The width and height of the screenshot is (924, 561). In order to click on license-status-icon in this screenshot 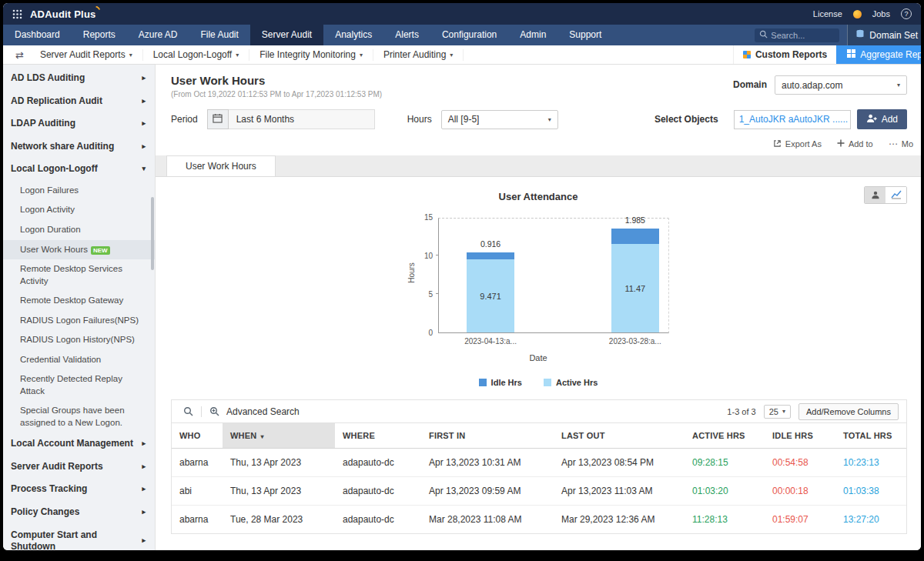, I will do `click(858, 14)`.